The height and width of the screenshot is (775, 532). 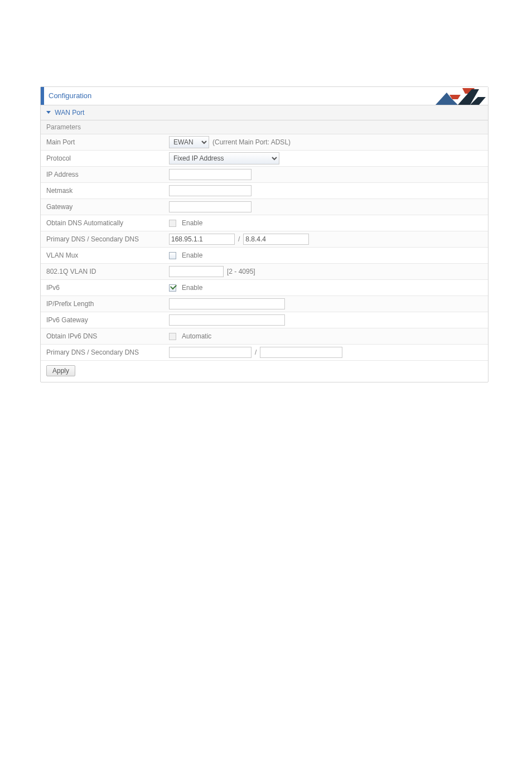 I want to click on main-port-note: (Current Main Port: ADSL), so click(x=252, y=142).